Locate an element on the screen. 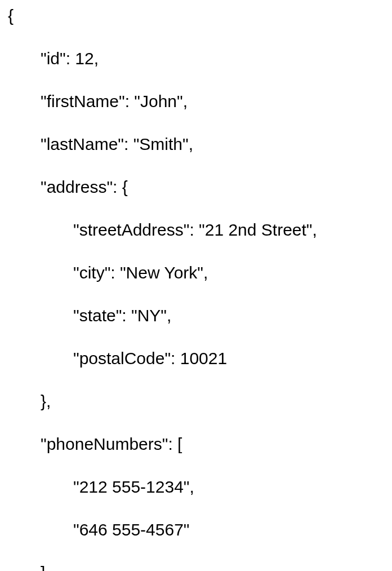  json-phonenumbers-close: ] is located at coordinates (196, 567).